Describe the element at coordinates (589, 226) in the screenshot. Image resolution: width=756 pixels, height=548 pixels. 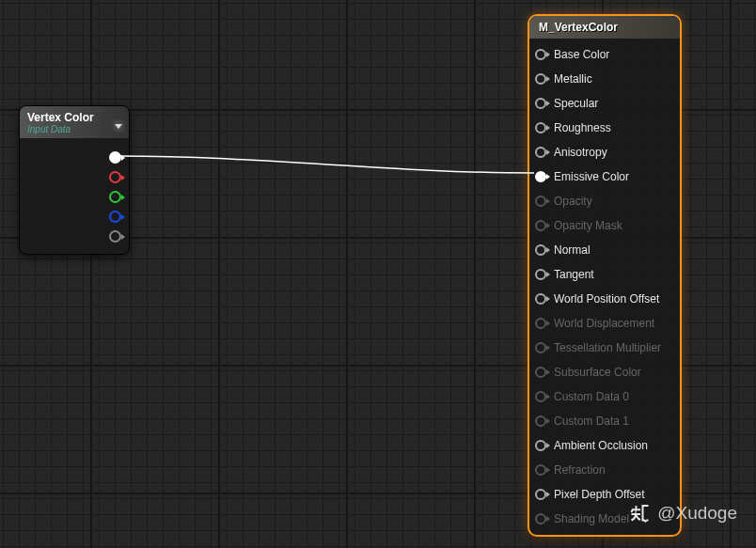
I see `input-label-opacity-mask: Opacity Mask` at that location.